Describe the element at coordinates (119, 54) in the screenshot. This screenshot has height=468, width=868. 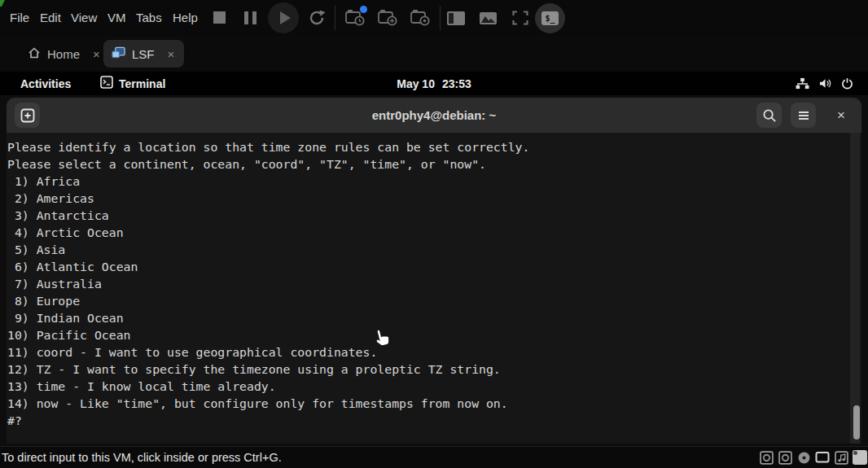
I see `vm-screens-icon` at that location.